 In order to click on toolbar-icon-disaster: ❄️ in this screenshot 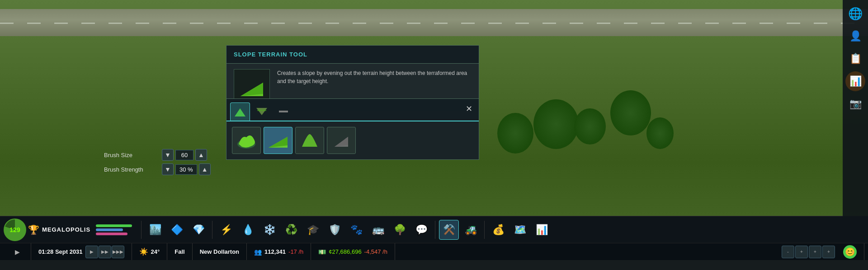, I will do `click(269, 230)`.